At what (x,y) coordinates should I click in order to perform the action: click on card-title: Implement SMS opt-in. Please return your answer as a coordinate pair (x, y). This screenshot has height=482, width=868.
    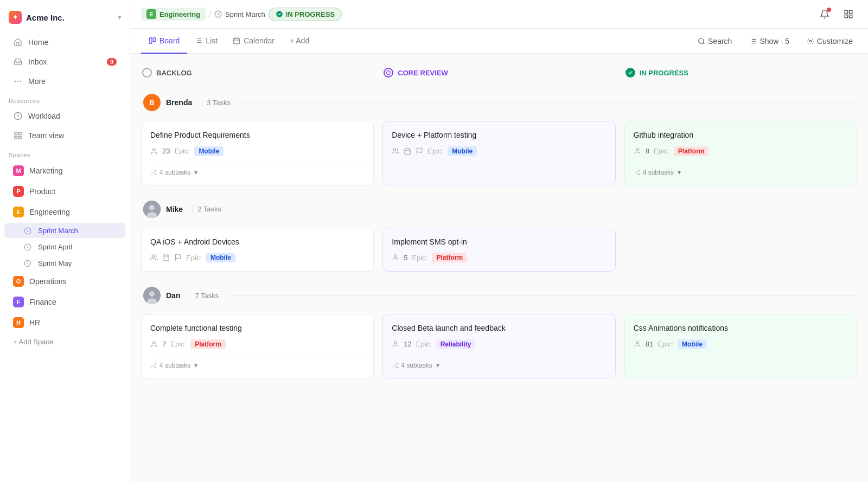
    Looking at the image, I should click on (499, 242).